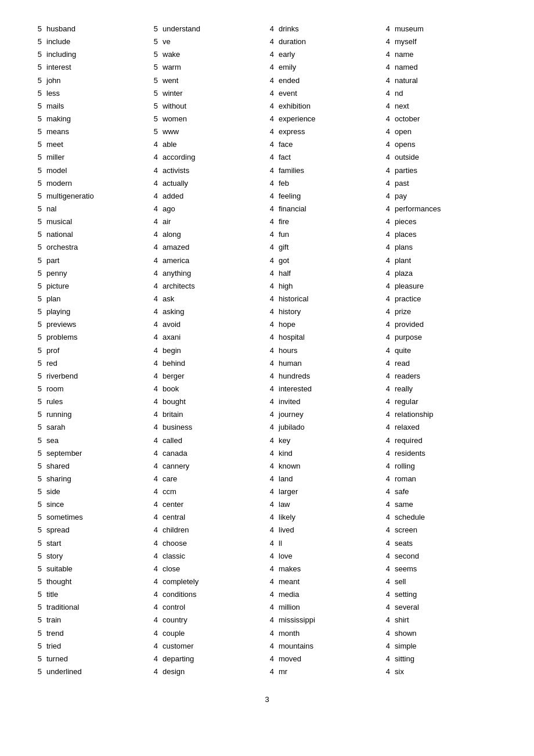 The image size is (534, 756). Describe the element at coordinates (325, 261) in the screenshot. I see `list-item: 4got` at that location.